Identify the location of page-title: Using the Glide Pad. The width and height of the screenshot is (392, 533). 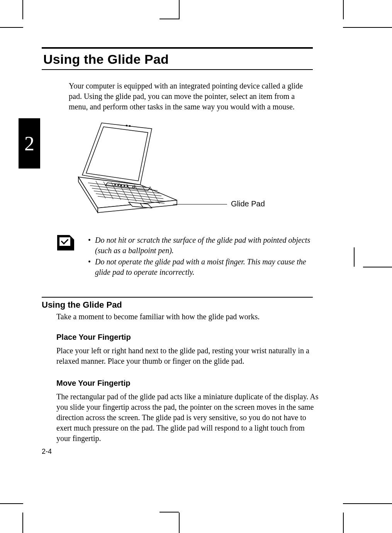
(177, 60).